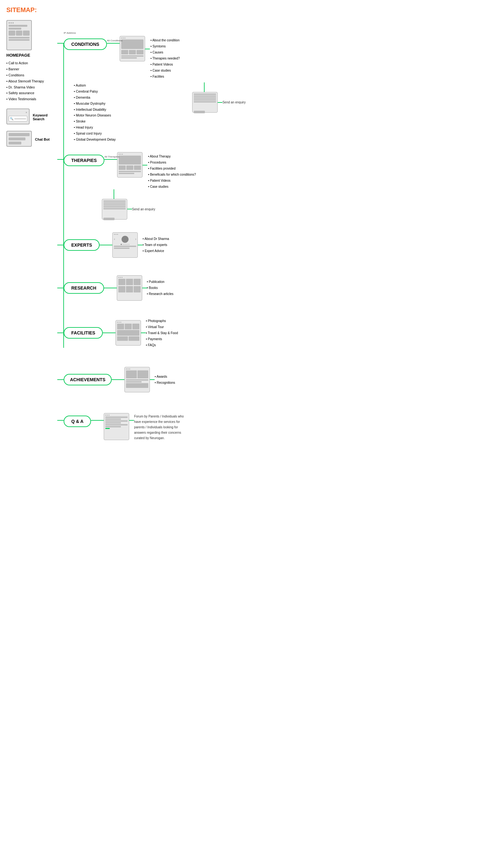 This screenshot has height=856, width=504. I want to click on keyword-search-widget: ✕ 🔍, so click(18, 116).